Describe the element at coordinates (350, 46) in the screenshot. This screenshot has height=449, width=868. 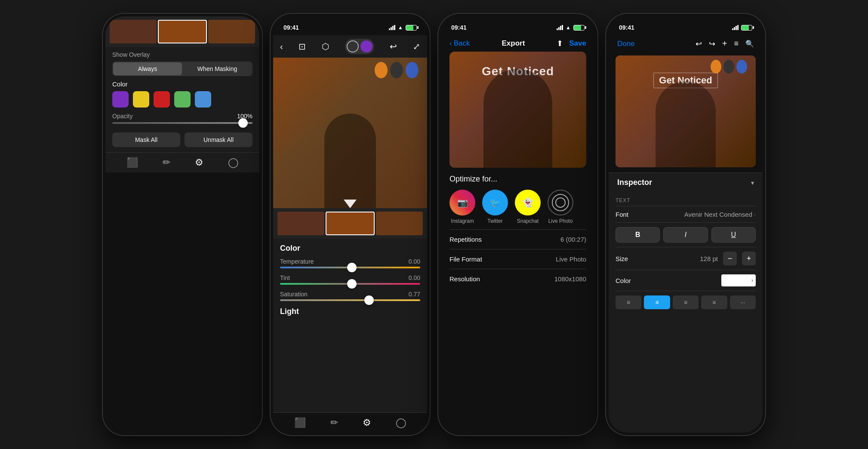
I see `phone2-nav: ‹ ⊡ ⬡ ↩ ⤢` at that location.